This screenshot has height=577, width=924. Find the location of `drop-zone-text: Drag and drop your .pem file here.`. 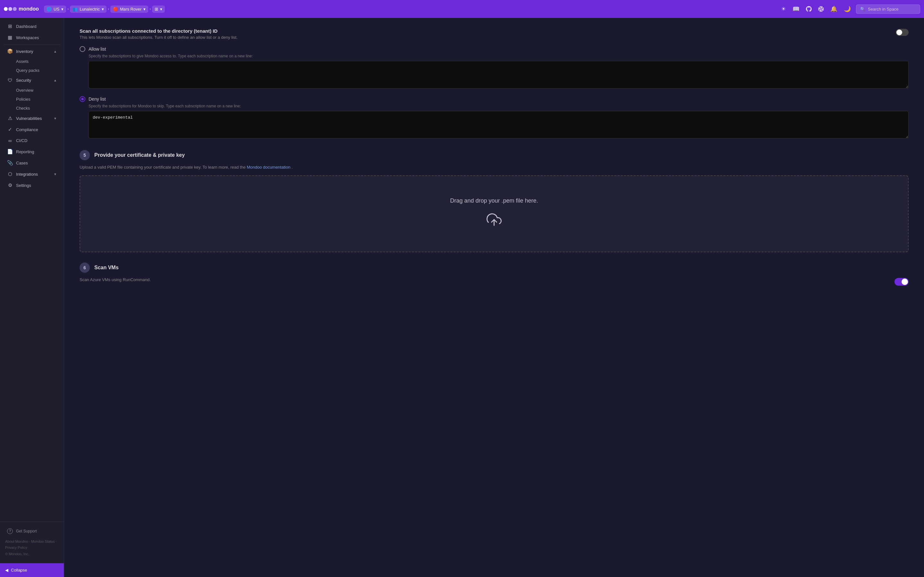

drop-zone-text: Drag and drop your .pem file here. is located at coordinates (494, 201).